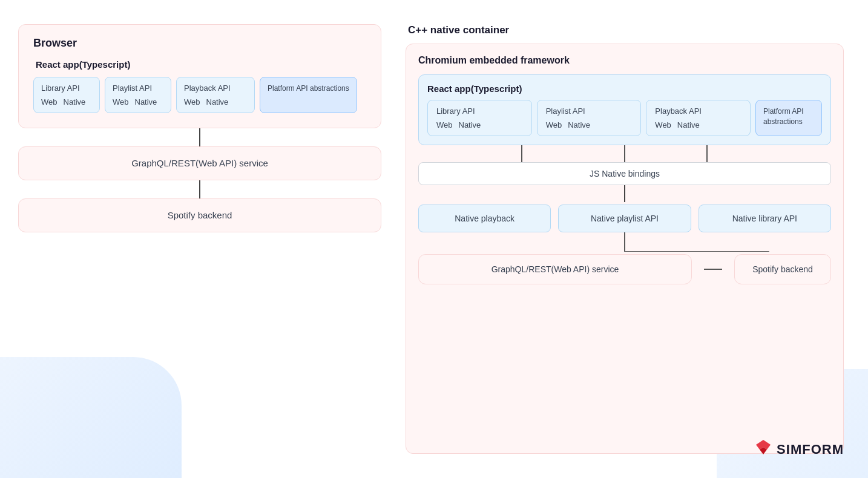  I want to click on native-playlist-box: Native playlist API, so click(625, 218).